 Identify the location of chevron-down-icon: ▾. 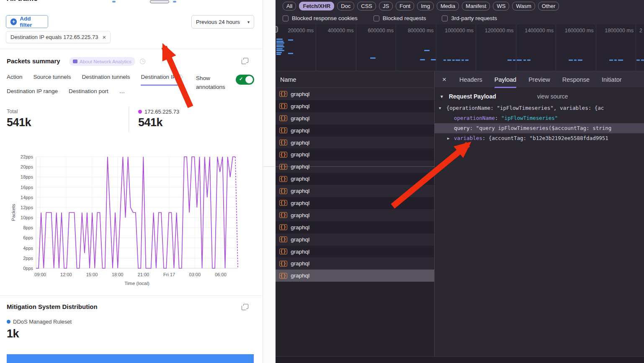
(249, 22).